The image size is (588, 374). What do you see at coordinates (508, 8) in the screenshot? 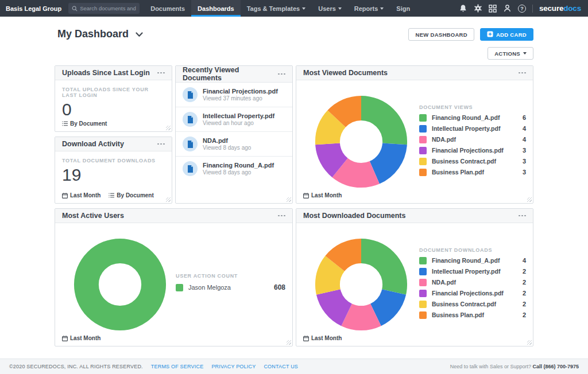
I see `user-profile-icon` at bounding box center [508, 8].